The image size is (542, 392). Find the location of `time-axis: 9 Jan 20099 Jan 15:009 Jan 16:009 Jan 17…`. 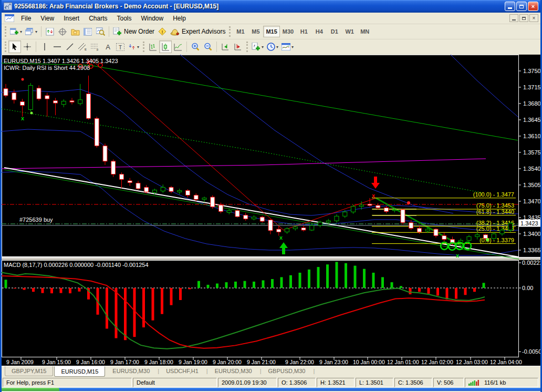

time-axis: 9 Jan 20099 Jan 15:009 Jan 16:009 Jan 17… is located at coordinates (264, 362).